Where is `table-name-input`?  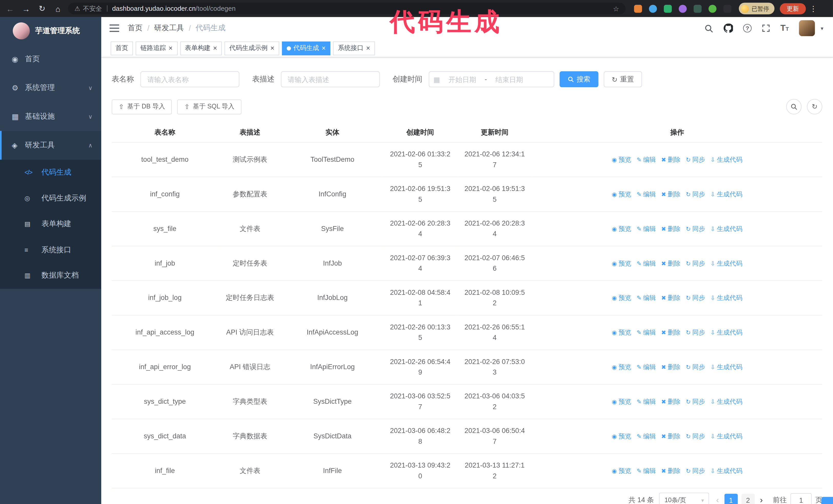 table-name-input is located at coordinates (190, 79).